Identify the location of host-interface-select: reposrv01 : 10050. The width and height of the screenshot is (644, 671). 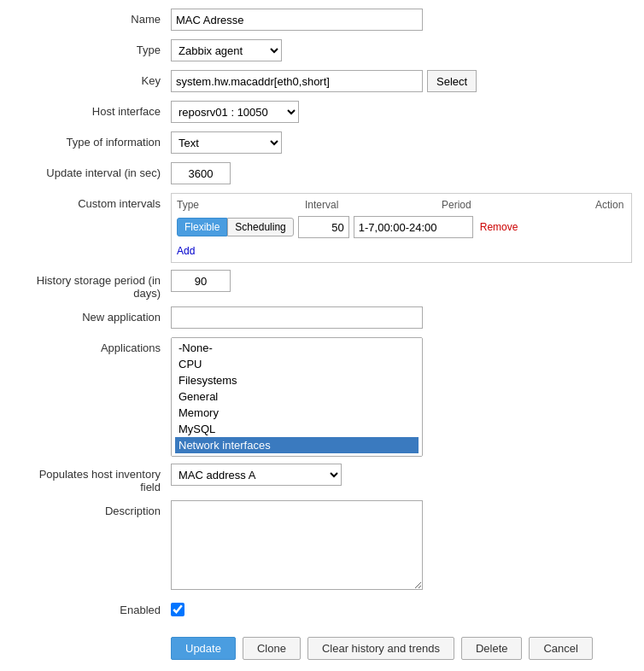
(235, 112).